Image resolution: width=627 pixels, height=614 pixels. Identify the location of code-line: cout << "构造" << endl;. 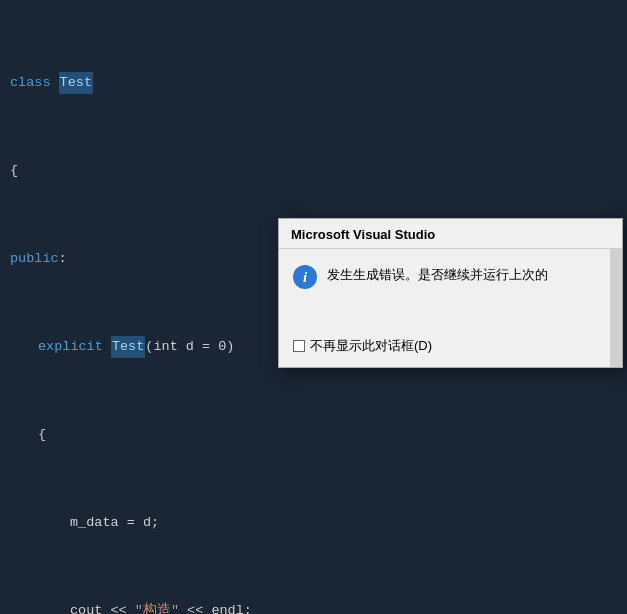
(314, 607).